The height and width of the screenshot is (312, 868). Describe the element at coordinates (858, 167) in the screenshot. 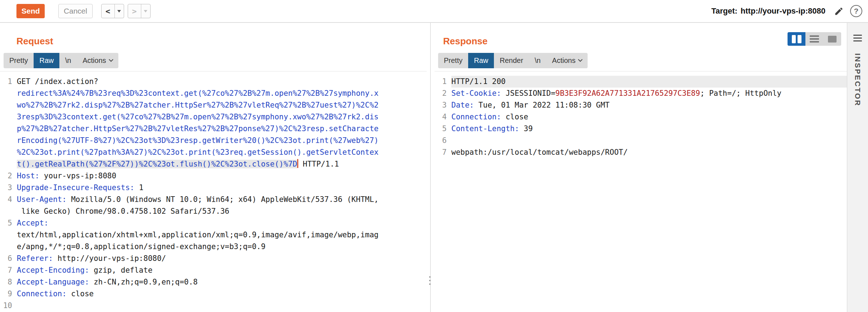

I see `inspector-sidebar: INSPECTOR` at that location.